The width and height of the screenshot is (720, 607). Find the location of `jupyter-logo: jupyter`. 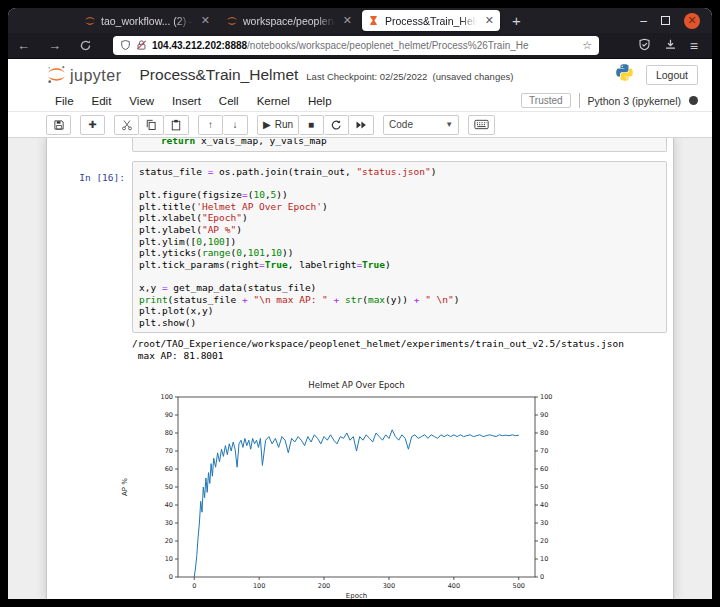

jupyter-logo: jupyter is located at coordinates (84, 74).